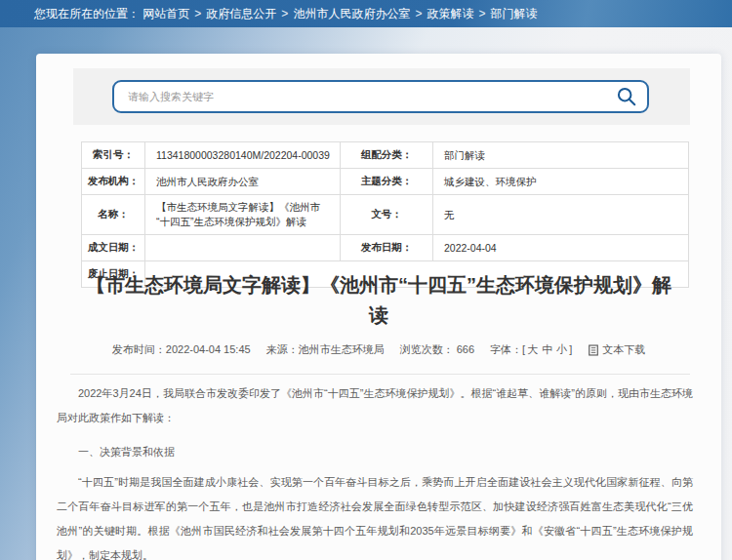 The image size is (732, 560). What do you see at coordinates (379, 300) in the screenshot?
I see `page-title: 【市生态环境局文字解读】《池州市“十四五”生态环境保护规划》解读` at bounding box center [379, 300].